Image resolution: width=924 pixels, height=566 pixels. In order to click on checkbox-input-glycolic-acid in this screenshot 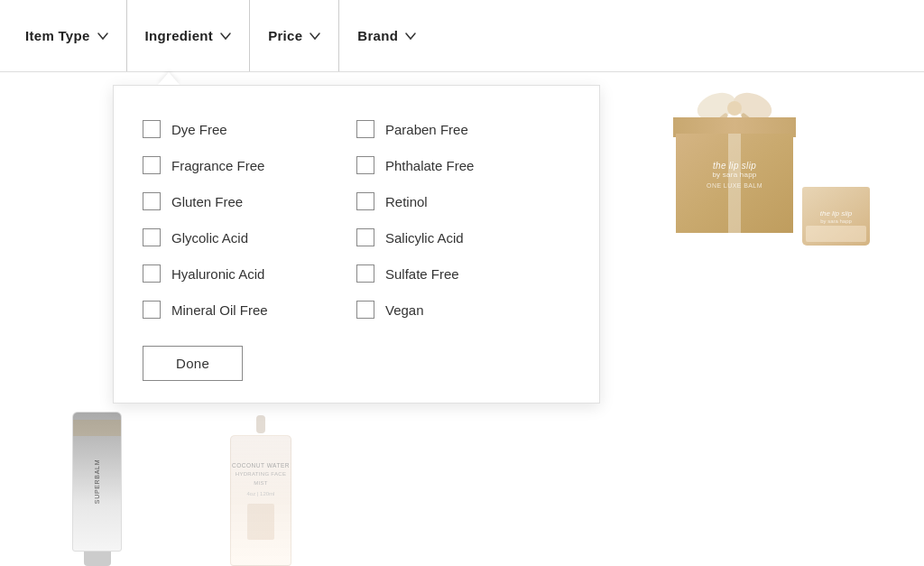, I will do `click(152, 237)`.